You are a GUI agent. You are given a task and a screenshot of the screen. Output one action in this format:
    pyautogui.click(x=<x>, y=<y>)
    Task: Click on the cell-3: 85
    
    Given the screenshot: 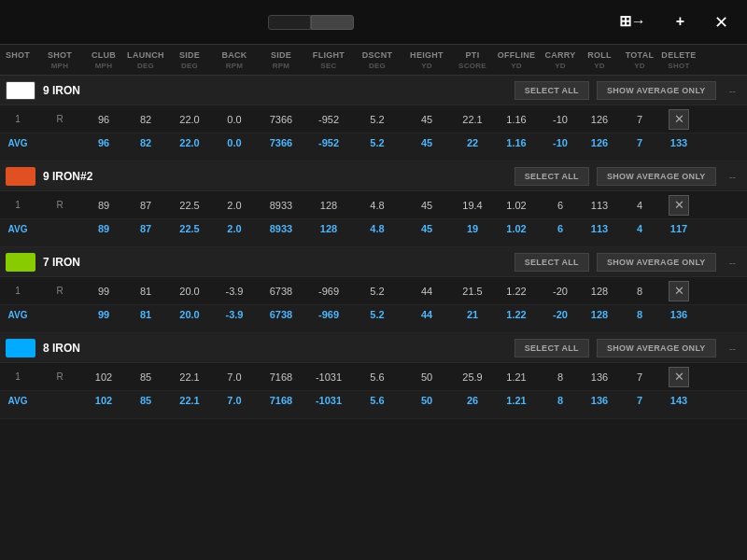 What is the action you would take?
    pyautogui.click(x=146, y=377)
    